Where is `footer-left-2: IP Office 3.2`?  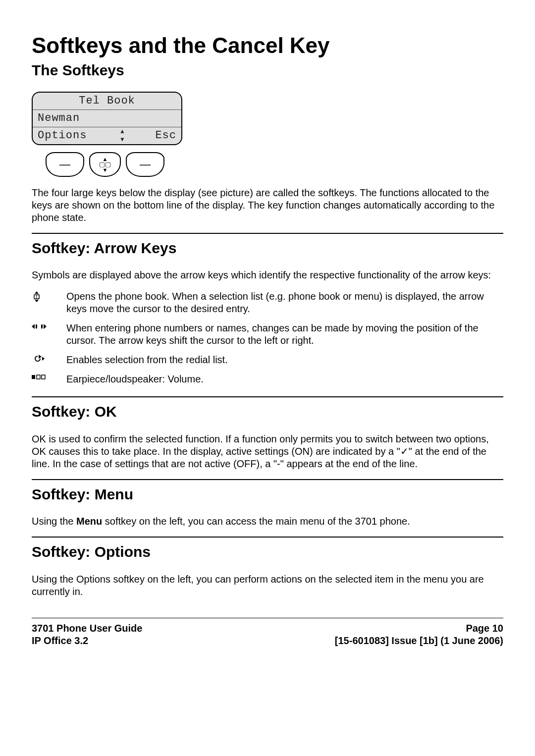 footer-left-2: IP Office 3.2 is located at coordinates (60, 641).